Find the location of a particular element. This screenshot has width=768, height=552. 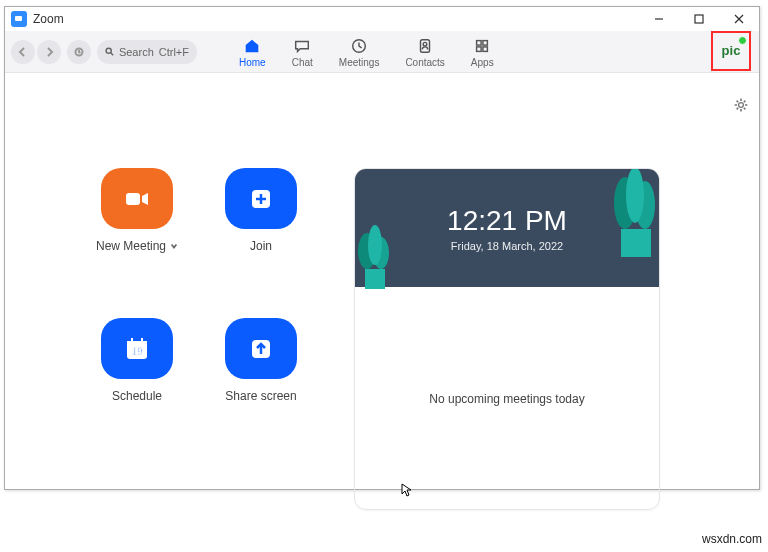

share-screen-action: Share screen is located at coordinates (261, 333).